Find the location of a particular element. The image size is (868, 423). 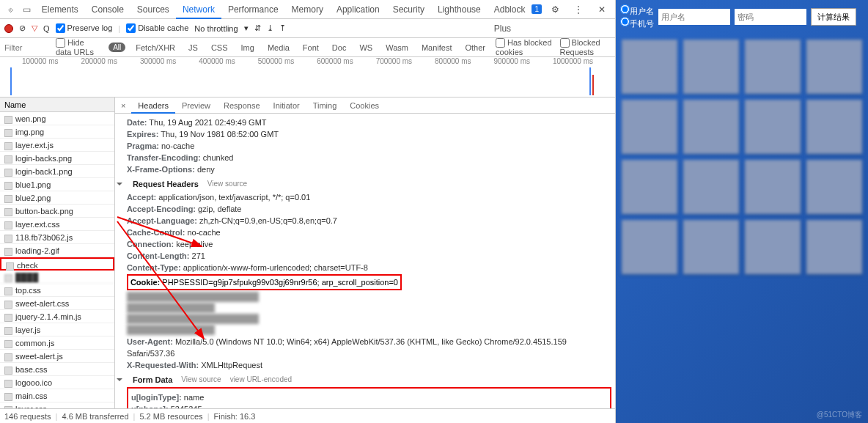

filter-other: Other is located at coordinates (476, 48).